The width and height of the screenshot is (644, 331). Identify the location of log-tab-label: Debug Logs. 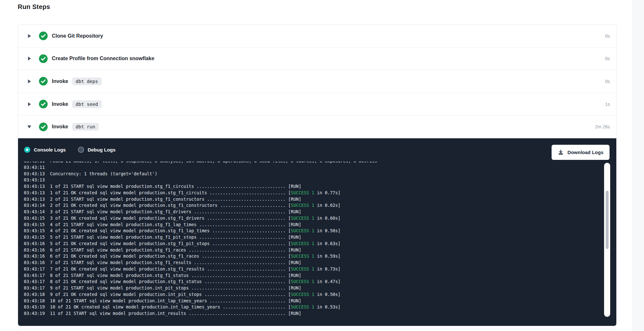
(102, 150).